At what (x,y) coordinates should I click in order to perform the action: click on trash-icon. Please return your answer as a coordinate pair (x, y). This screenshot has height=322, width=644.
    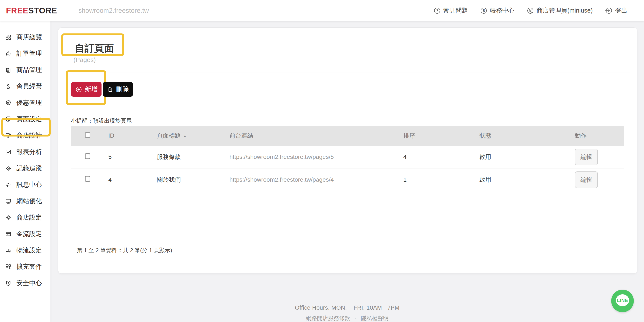
    Looking at the image, I should click on (110, 90).